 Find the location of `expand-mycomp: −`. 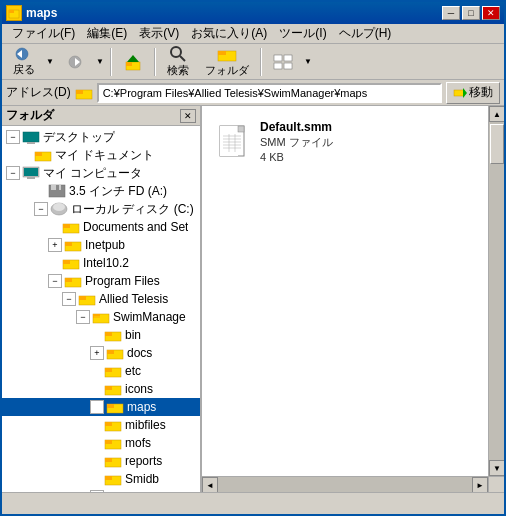

expand-mycomp: − is located at coordinates (13, 173).